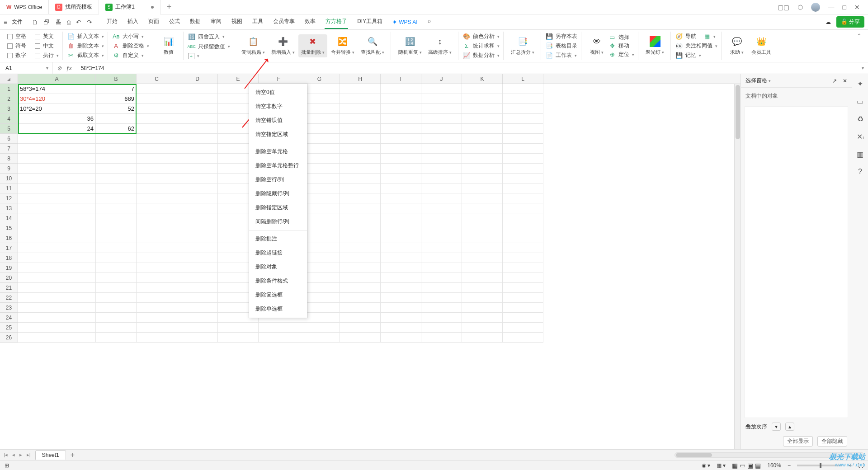 This screenshot has width=868, height=470. I want to click on menu-item-4: 删除空单元格, so click(278, 152).